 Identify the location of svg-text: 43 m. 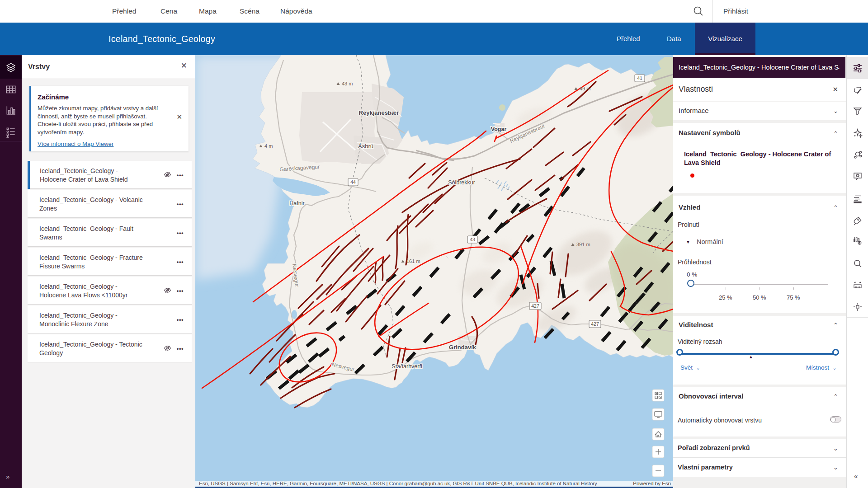
(347, 84).